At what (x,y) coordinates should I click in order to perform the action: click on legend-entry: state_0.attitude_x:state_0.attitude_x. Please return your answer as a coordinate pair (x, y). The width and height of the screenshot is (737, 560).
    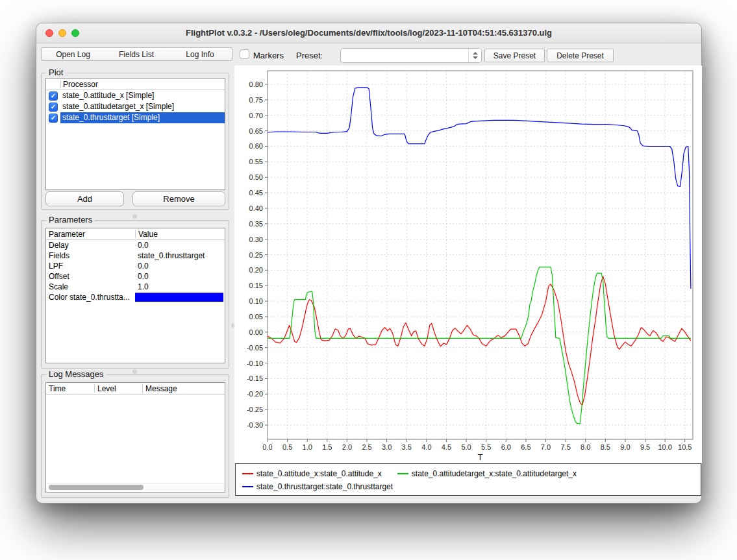
    Looking at the image, I should click on (312, 474).